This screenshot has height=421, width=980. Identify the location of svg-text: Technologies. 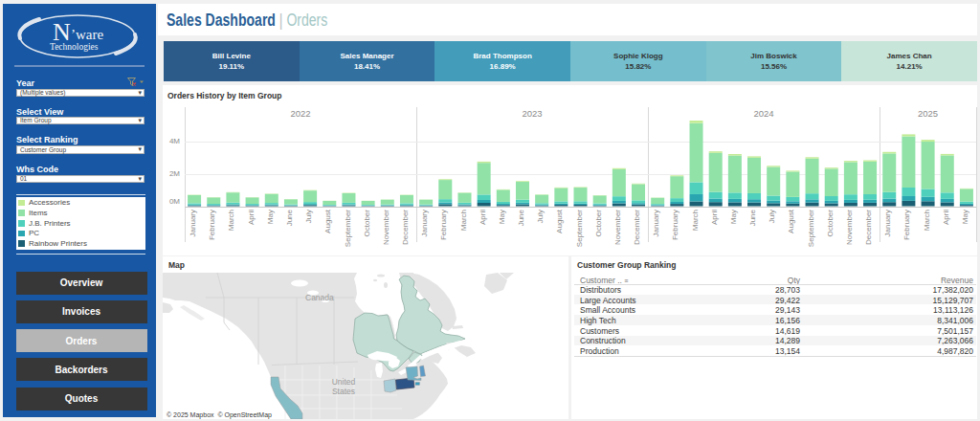
(75, 47).